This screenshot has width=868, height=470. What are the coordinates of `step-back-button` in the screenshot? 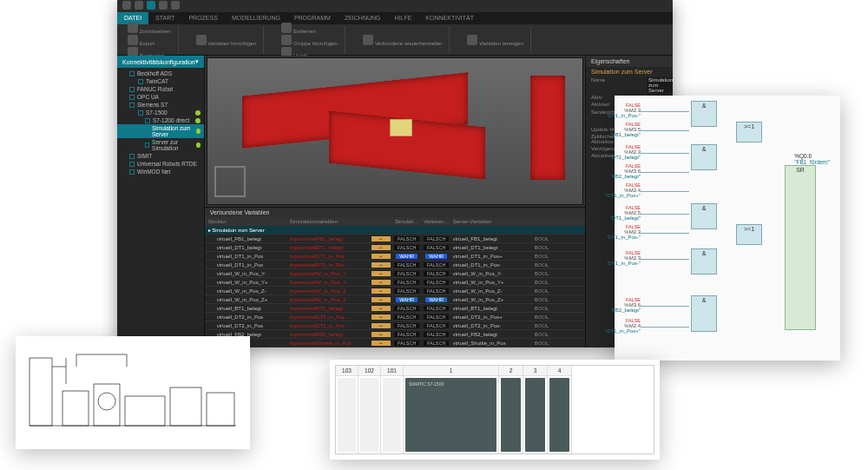 It's located at (139, 5).